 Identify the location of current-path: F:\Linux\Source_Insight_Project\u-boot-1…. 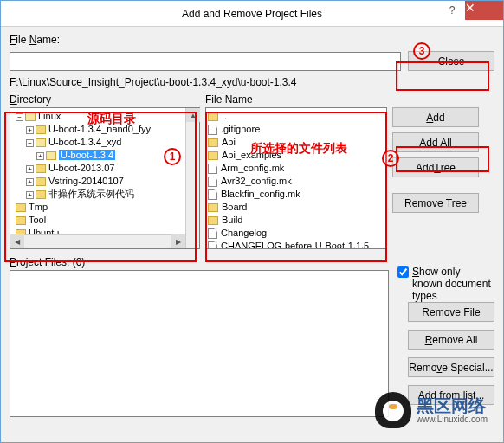
(252, 82).